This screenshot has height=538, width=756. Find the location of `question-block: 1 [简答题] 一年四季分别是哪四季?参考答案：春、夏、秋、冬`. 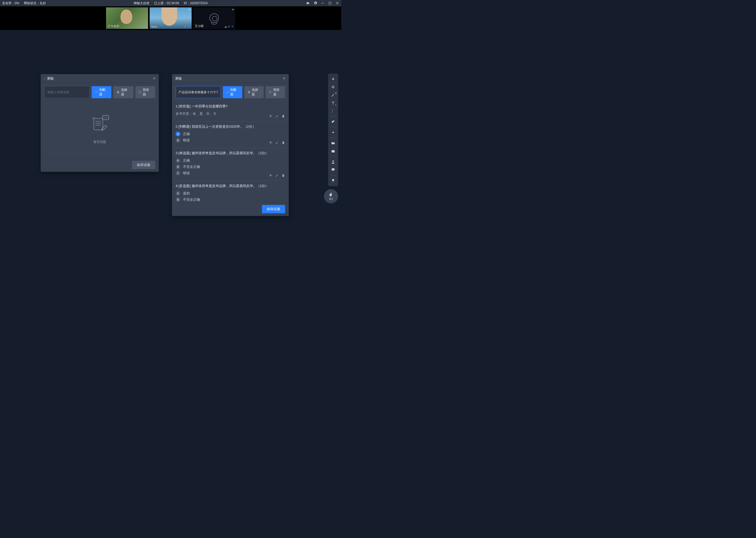

question-block: 1 [简答题] 一年四季分别是哪四季?参考答案：春、夏、秋、冬 is located at coordinates (230, 111).